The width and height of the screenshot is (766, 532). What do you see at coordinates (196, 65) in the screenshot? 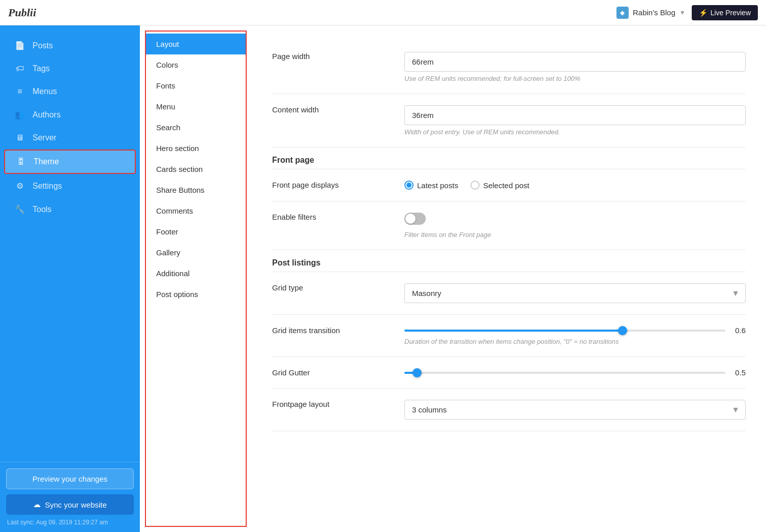
I see `theme-menu-colors: Colors` at bounding box center [196, 65].